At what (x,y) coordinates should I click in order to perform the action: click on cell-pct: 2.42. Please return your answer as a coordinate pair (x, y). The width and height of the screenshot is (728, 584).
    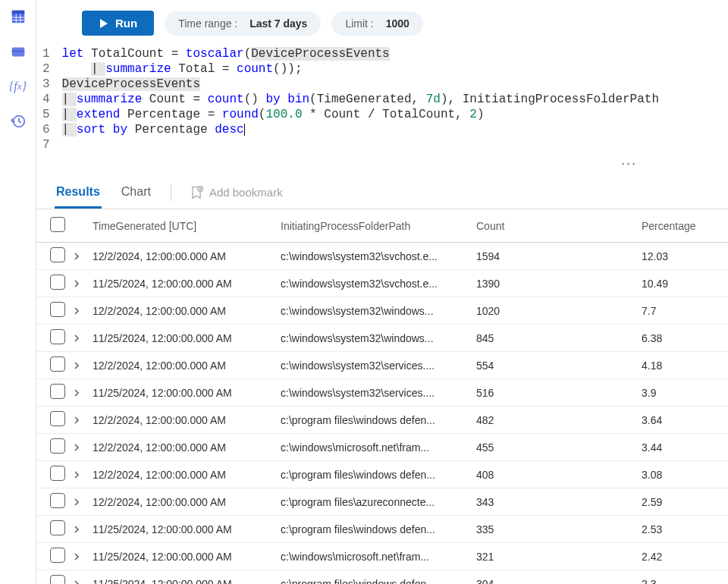
    Looking at the image, I should click on (682, 557).